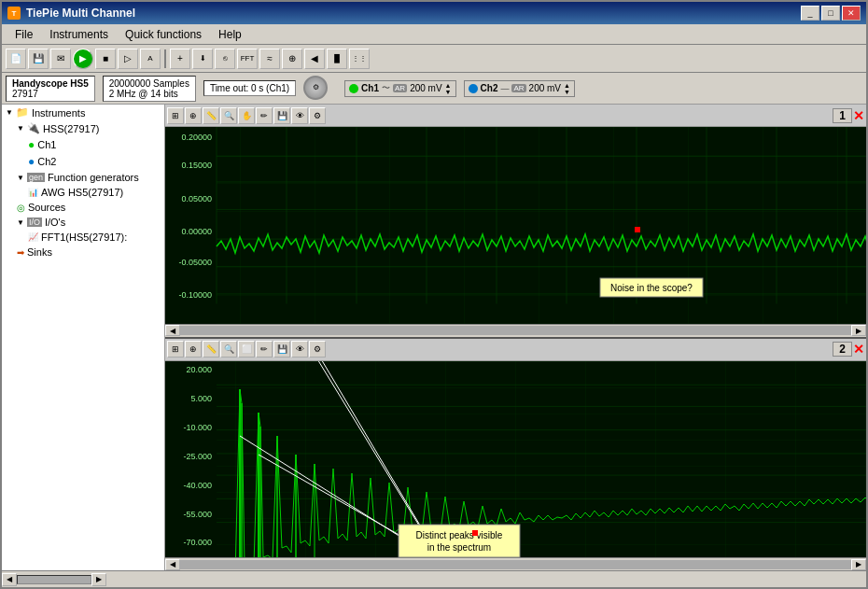  What do you see at coordinates (337, 59) in the screenshot?
I see `tool7: ▐▌` at bounding box center [337, 59].